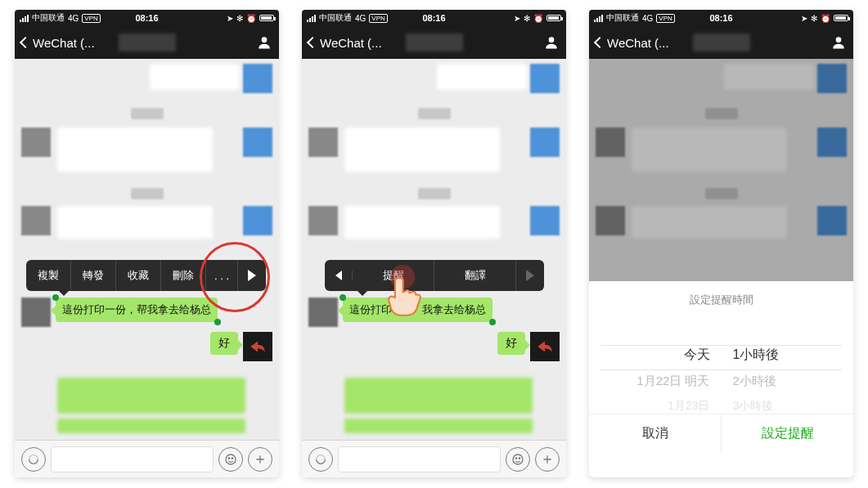 The height and width of the screenshot is (488, 868). I want to click on menu-translate: 翻譯, so click(475, 275).